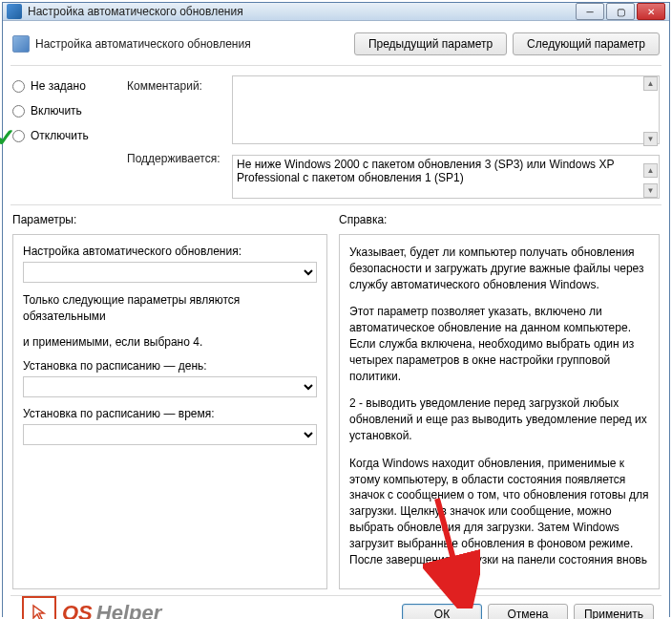 The image size is (672, 619). What do you see at coordinates (170, 342) in the screenshot?
I see `params-note-2: и применимыми, если выбрано 4.` at bounding box center [170, 342].